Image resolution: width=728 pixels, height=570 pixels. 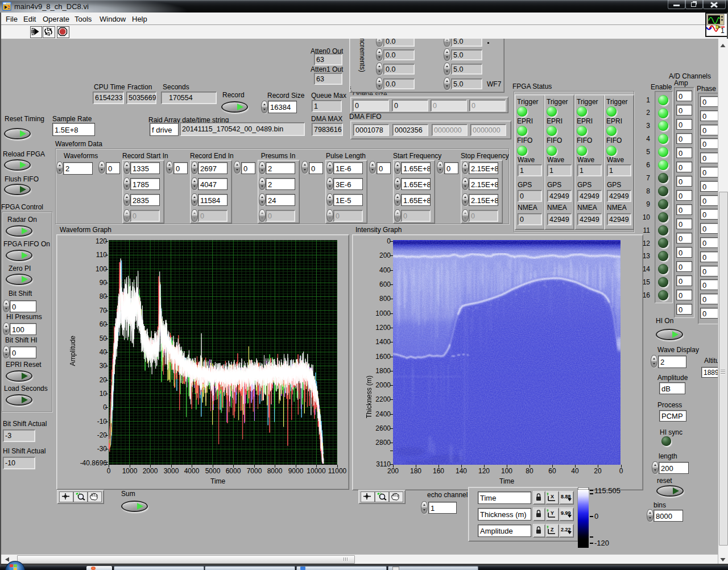 What do you see at coordinates (552, 530) in the screenshot?
I see `svg-text: Z` at bounding box center [552, 530].